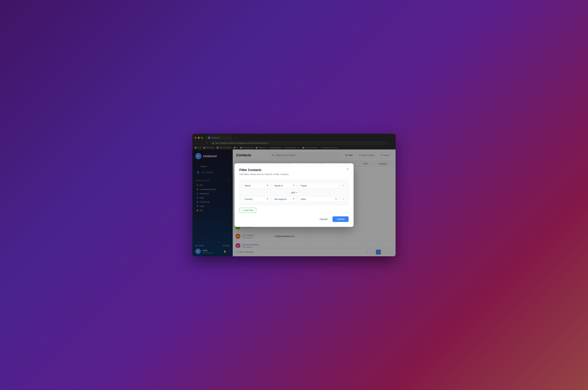  What do you see at coordinates (285, 186) in the screenshot?
I see `filter1-operator-select: Equal to Not equal to Contains` at bounding box center [285, 186].